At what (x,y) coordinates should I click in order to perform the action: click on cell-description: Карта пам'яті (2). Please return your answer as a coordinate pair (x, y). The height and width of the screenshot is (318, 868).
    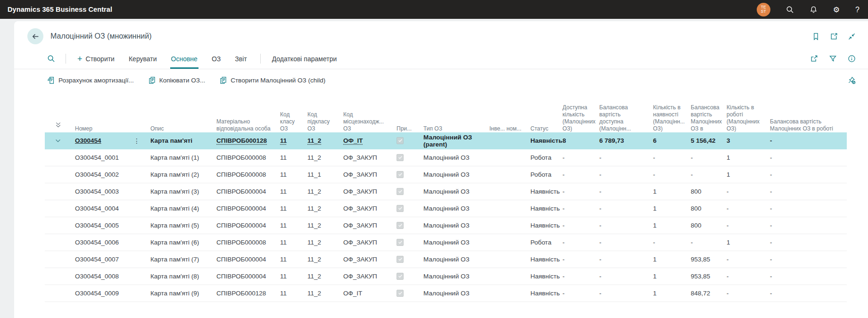
    Looking at the image, I should click on (180, 174).